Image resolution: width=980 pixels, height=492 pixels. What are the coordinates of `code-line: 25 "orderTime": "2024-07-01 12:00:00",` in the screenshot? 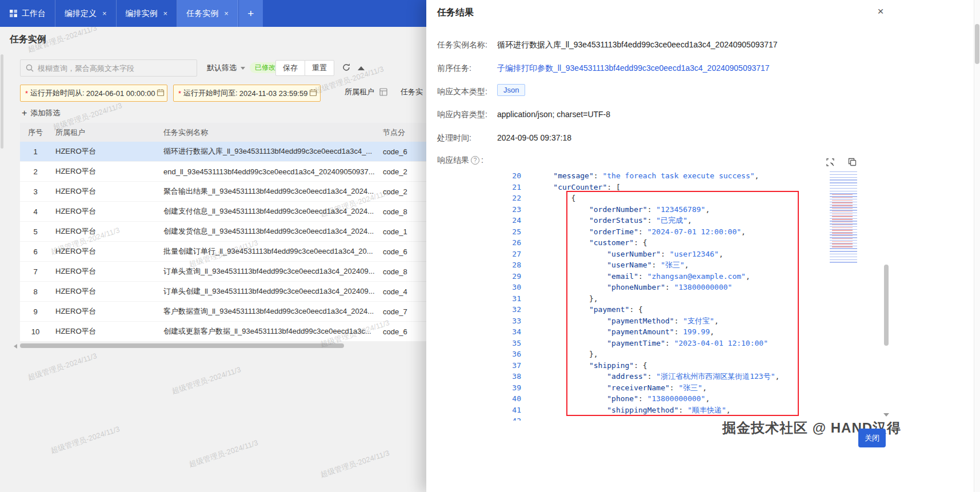 It's located at (688, 232).